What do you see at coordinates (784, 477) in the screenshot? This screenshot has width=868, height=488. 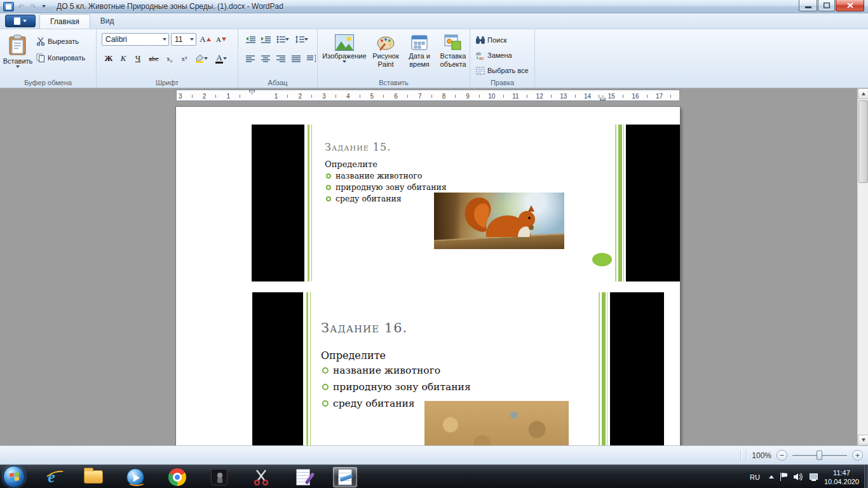 I see `action-center-flag-icon` at bounding box center [784, 477].